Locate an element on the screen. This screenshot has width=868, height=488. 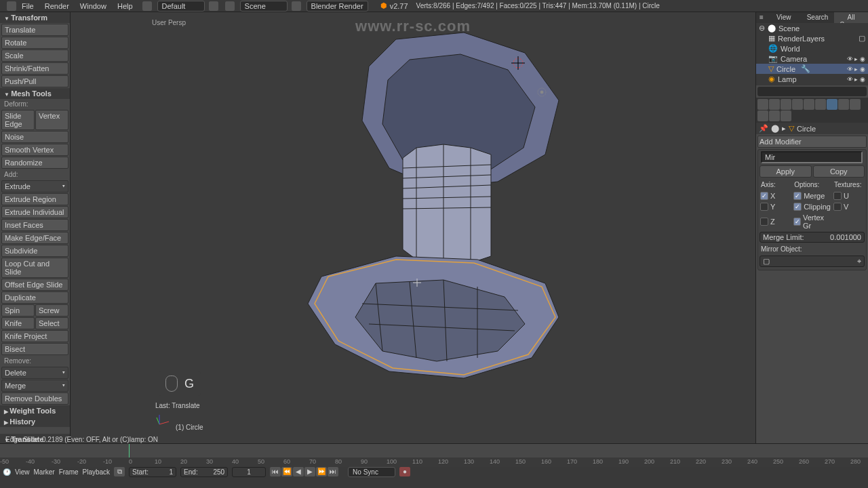
mesh-tools-header: Mesh Tools is located at coordinates (35, 94).